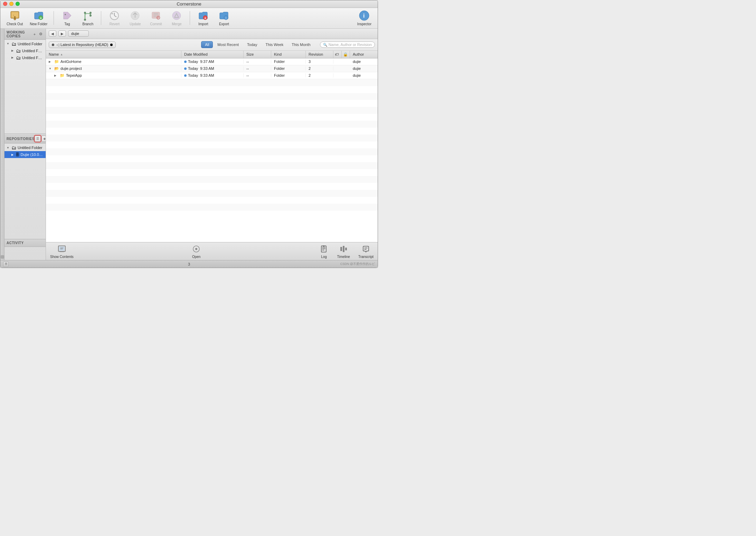 This screenshot has width=756, height=536. Describe the element at coordinates (366, 251) in the screenshot. I see `transcript-button: Transcript` at that location.